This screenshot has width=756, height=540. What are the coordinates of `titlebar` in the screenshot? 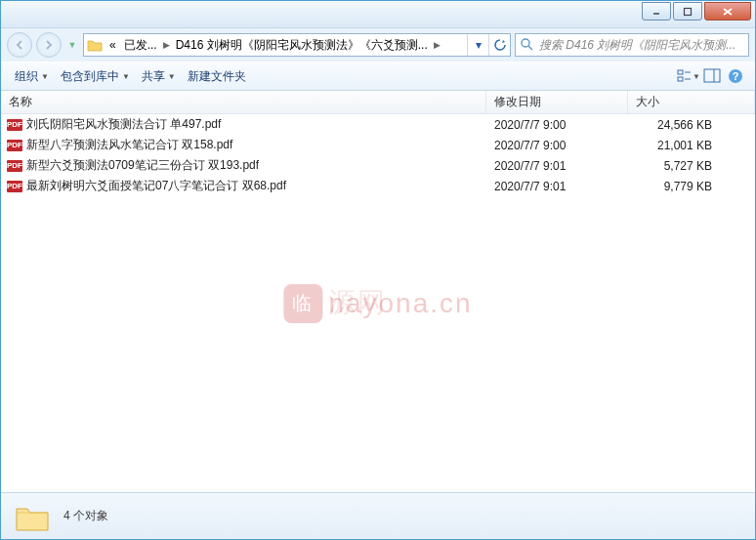 It's located at (378, 15).